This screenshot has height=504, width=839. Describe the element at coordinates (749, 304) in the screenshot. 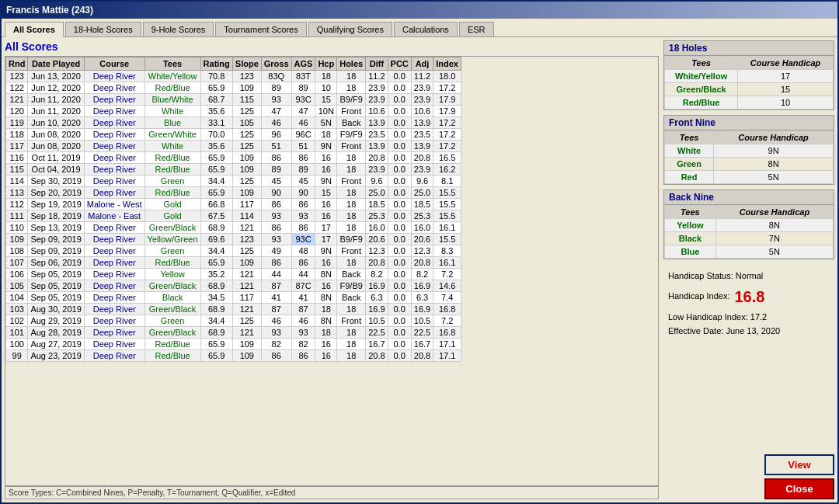

I see `handicap-info: Handicap Status: Normal Handicap Index: …` at that location.